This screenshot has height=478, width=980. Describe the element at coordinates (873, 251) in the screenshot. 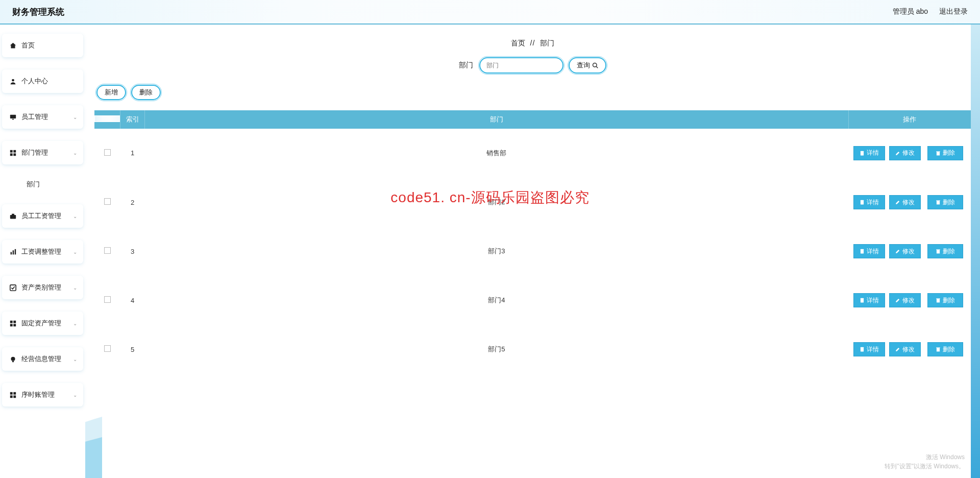

I see `detail-button-label: 详情` at that location.